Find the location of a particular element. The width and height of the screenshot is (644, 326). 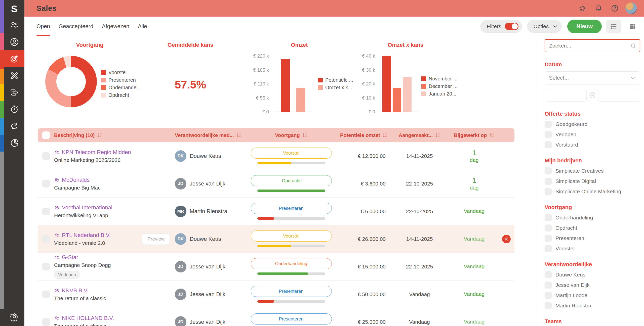

company-link: KNVB B.V. is located at coordinates (75, 291).